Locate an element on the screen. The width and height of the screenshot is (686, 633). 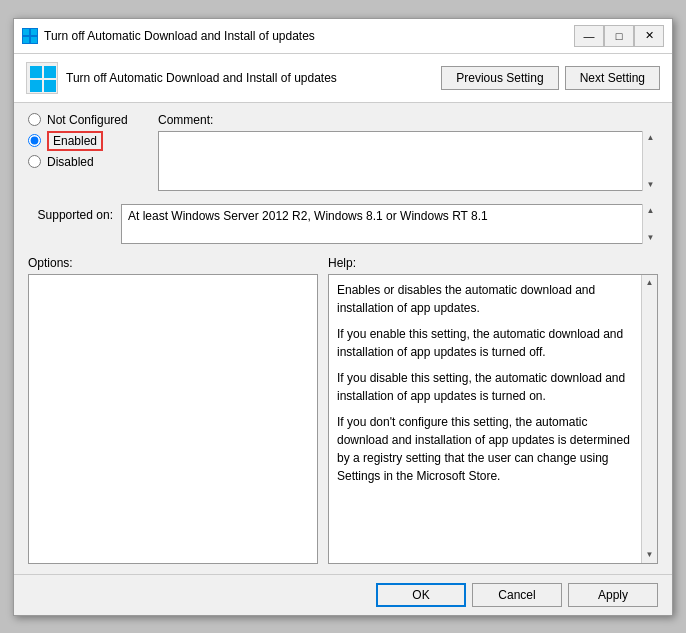
top-row: Not Configured Enabled Disabled Comment:… is located at coordinates (343, 154).